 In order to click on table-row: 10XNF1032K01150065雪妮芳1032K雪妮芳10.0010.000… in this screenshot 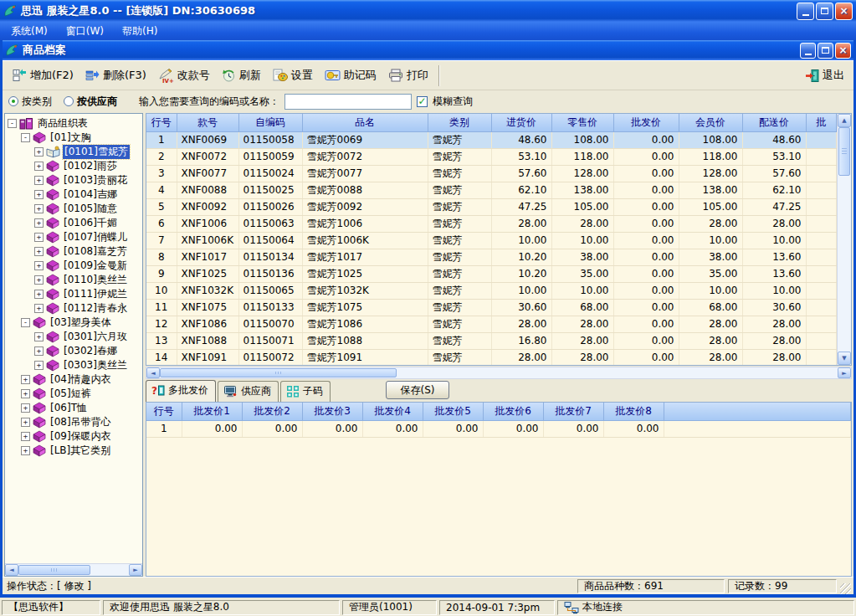, I will do `click(492, 290)`.